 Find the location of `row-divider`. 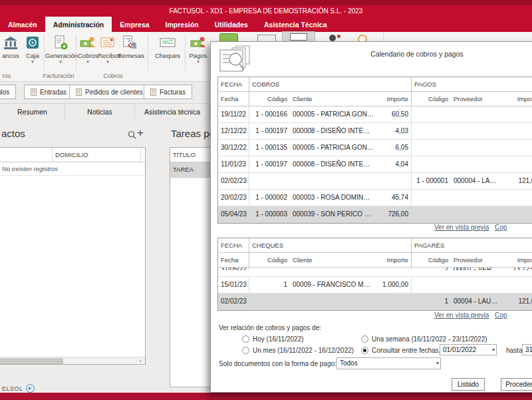

row-divider is located at coordinates (72, 176).